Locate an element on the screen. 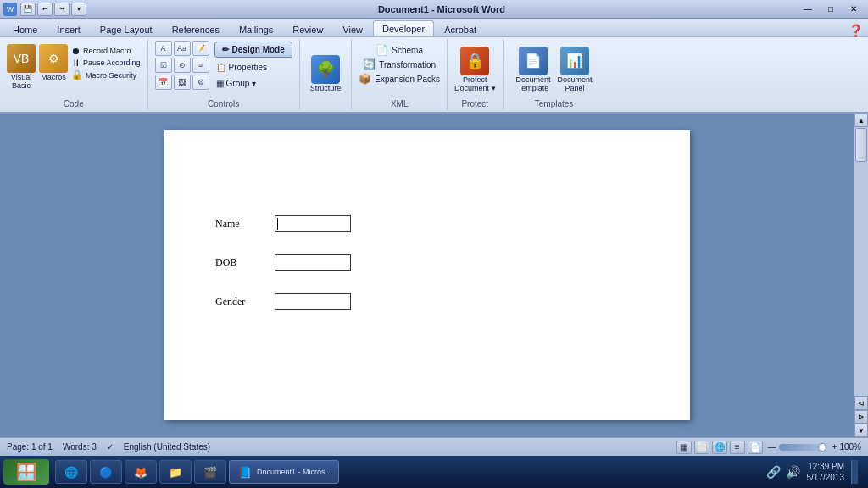 This screenshot has width=868, height=488. ctrl-icon-2: Aa is located at coordinates (182, 48).